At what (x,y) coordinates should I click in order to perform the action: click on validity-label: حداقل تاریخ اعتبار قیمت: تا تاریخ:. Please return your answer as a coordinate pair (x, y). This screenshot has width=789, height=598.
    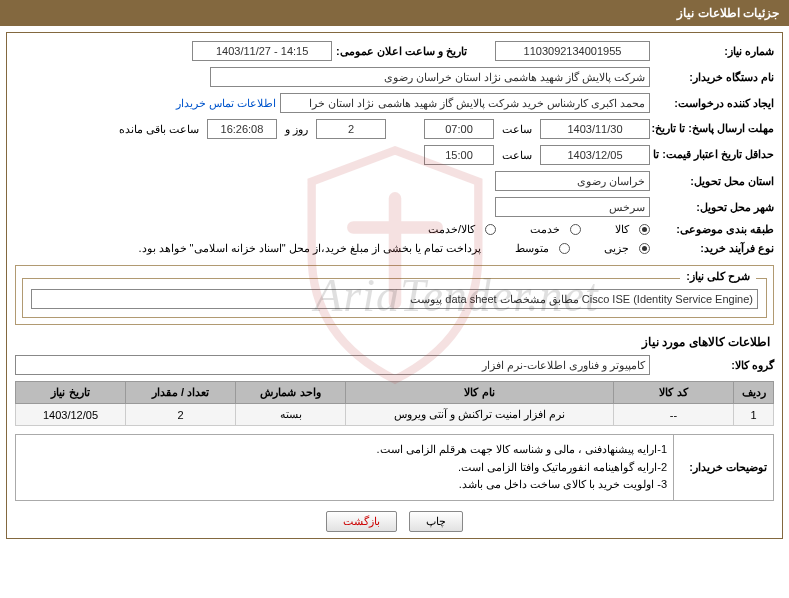
    Looking at the image, I should click on (714, 154).